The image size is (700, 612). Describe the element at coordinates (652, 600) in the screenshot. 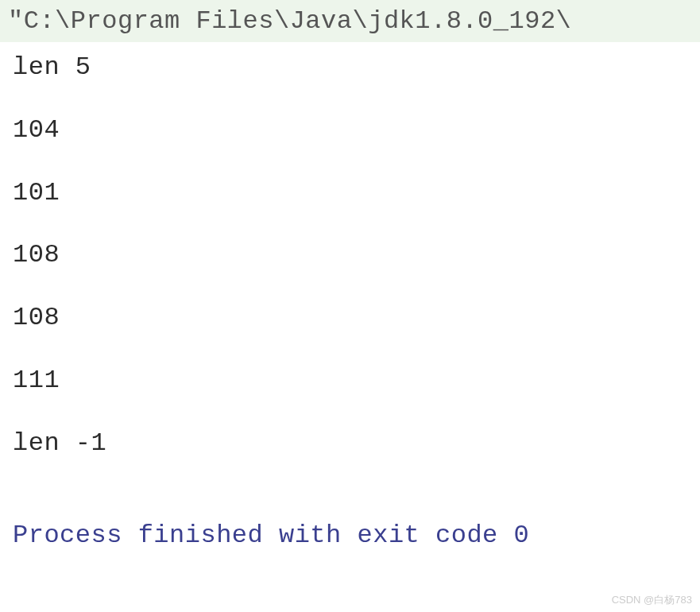

I see `watermark: CSDN @白杨783` at that location.